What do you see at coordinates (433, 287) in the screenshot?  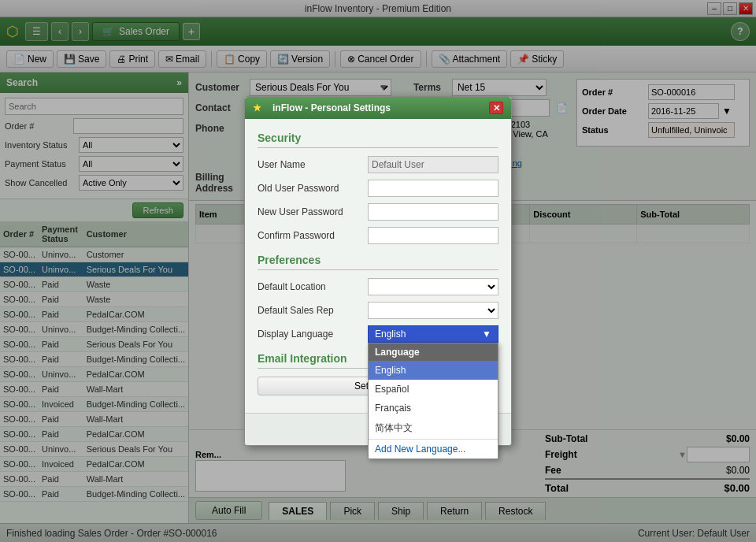 I see `default-location-select` at bounding box center [433, 287].